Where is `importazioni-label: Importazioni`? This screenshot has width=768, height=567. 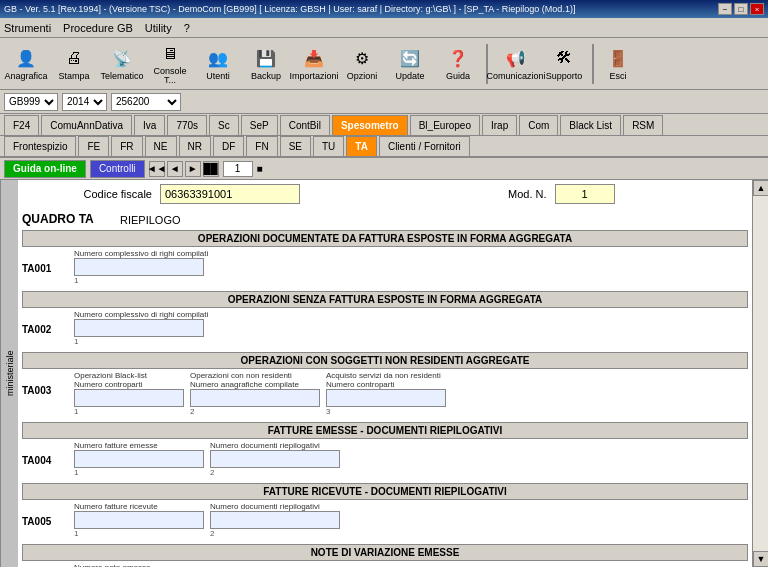
importazioni-label: Importazioni is located at coordinates (314, 76).